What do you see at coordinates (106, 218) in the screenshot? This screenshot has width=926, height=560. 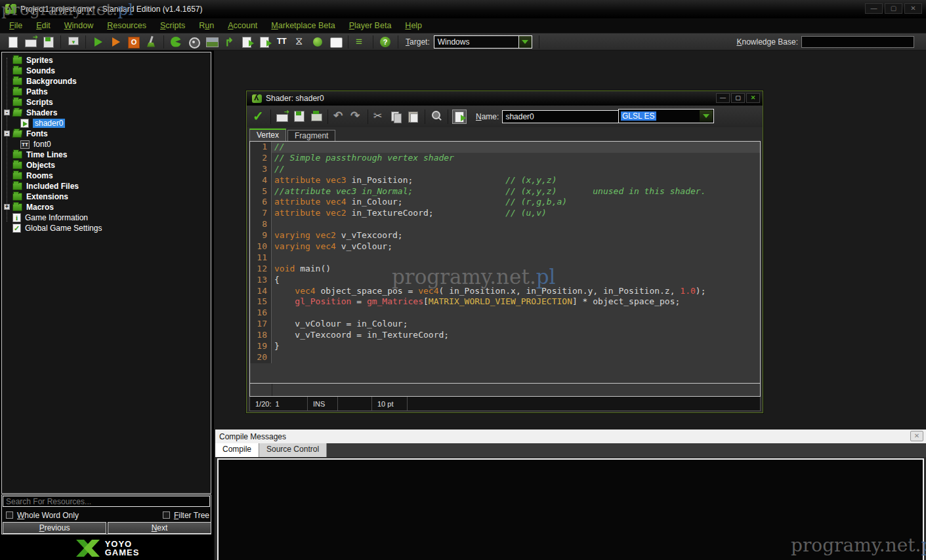 I see `tree-item-game-information: Game Information` at bounding box center [106, 218].